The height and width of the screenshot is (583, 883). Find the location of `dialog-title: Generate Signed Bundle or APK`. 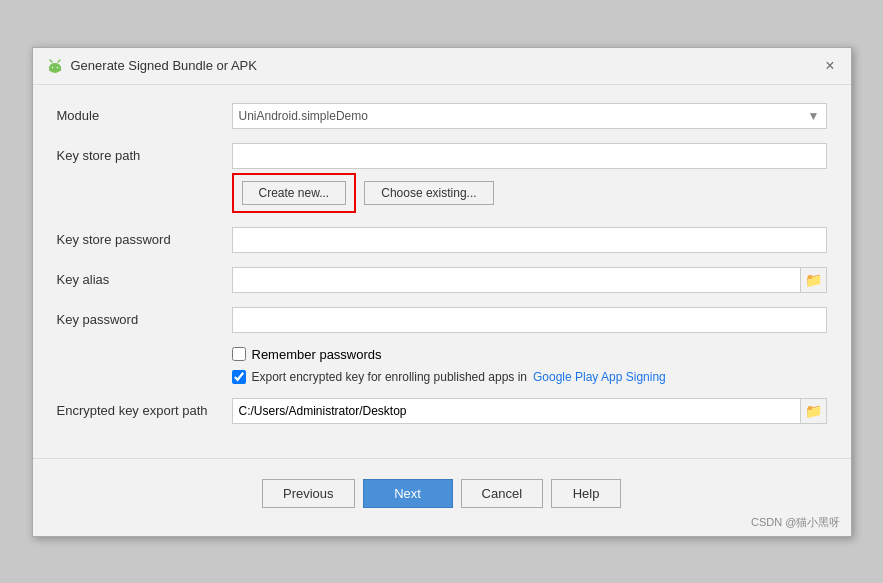

dialog-title: Generate Signed Bundle or APK is located at coordinates (164, 66).